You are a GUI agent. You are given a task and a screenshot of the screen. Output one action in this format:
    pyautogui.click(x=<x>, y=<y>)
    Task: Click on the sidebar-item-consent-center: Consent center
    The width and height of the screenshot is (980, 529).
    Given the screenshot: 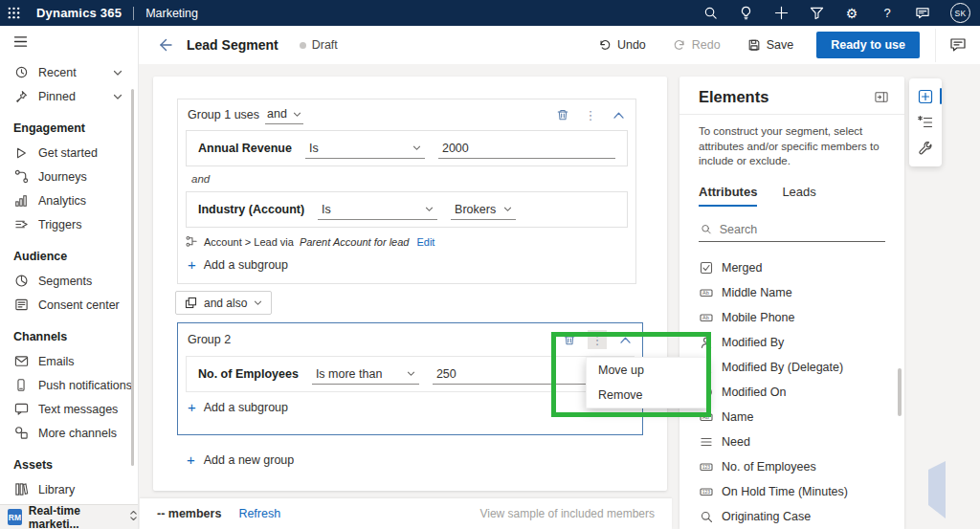 What is the action you would take?
    pyautogui.click(x=69, y=304)
    